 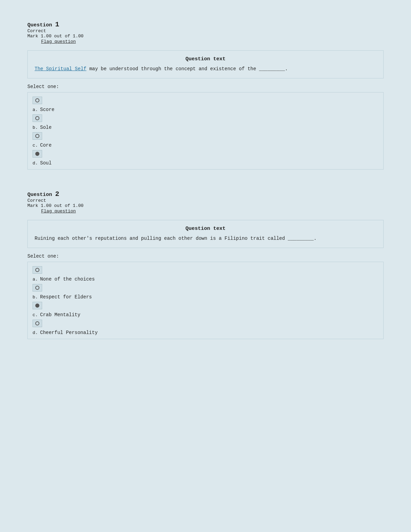 I want to click on question-number: 2, so click(x=57, y=194).